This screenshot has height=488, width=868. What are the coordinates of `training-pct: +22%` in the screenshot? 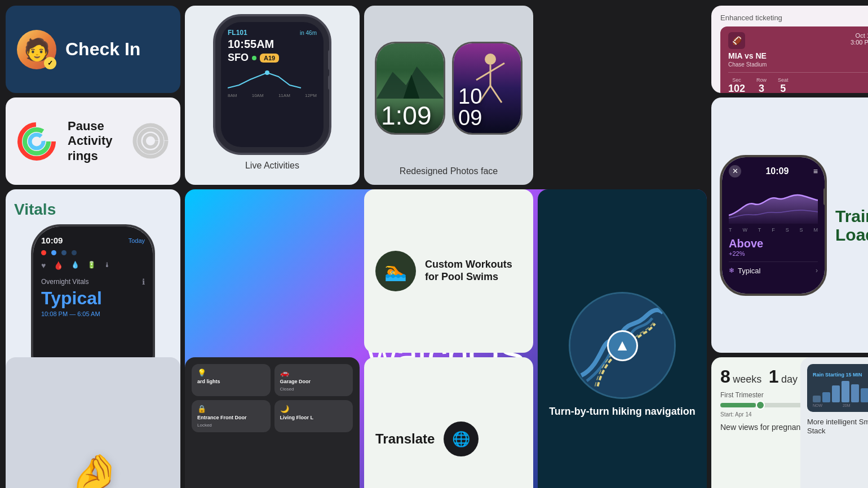 It's located at (773, 254).